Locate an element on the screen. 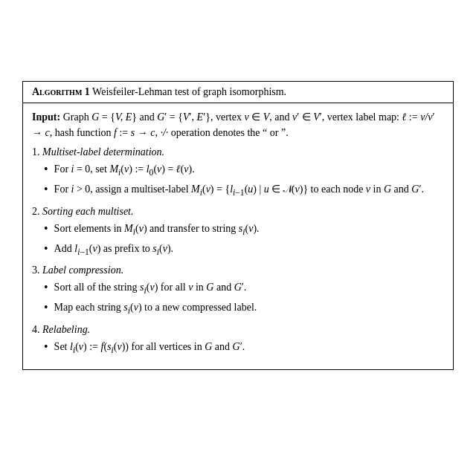 Image resolution: width=476 pixels, height=451 pixels. bullet-text: For i > 0, assign a multiset-label Mi(v)… is located at coordinates (249, 190).